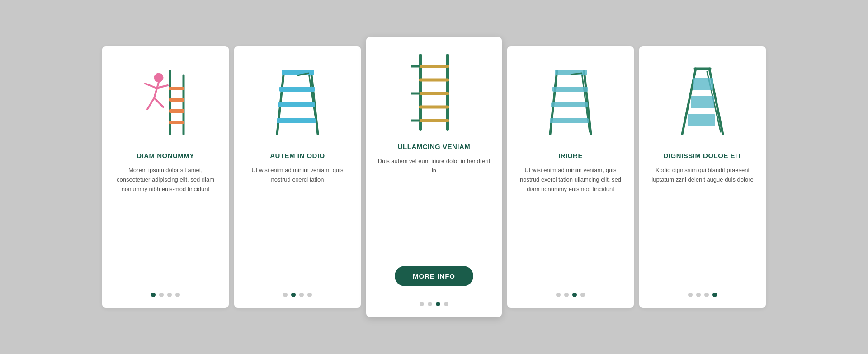 The width and height of the screenshot is (868, 354). Describe the element at coordinates (703, 177) in the screenshot. I see `card-5: DIGNISSIM DOLOE EIT Kodio dignissim qui …` at that location.